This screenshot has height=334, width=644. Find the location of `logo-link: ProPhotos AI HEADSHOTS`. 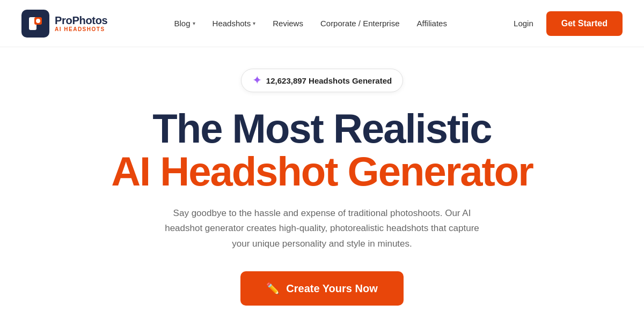

logo-link: ProPhotos AI HEADSHOTS is located at coordinates (64, 24).